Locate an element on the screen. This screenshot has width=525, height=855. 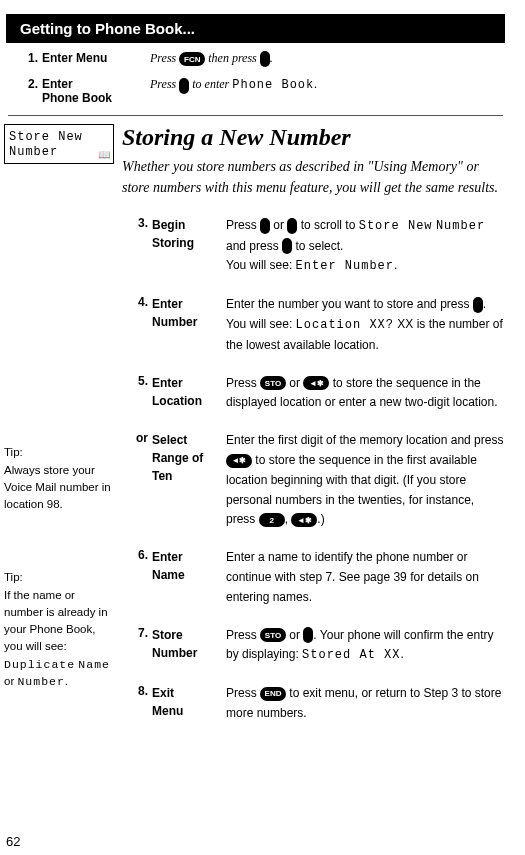
text: Enter a name to identify the phone numbe… is located at coordinates (352, 577).